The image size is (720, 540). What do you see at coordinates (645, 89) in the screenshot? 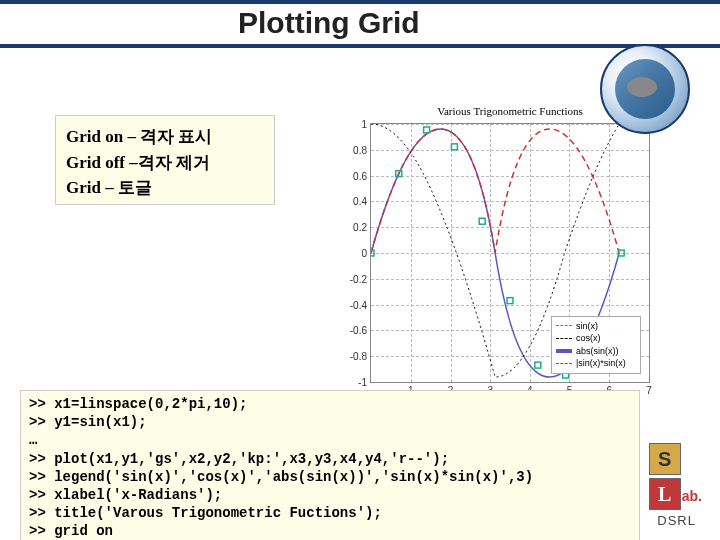
I see `globe-logo` at bounding box center [645, 89].